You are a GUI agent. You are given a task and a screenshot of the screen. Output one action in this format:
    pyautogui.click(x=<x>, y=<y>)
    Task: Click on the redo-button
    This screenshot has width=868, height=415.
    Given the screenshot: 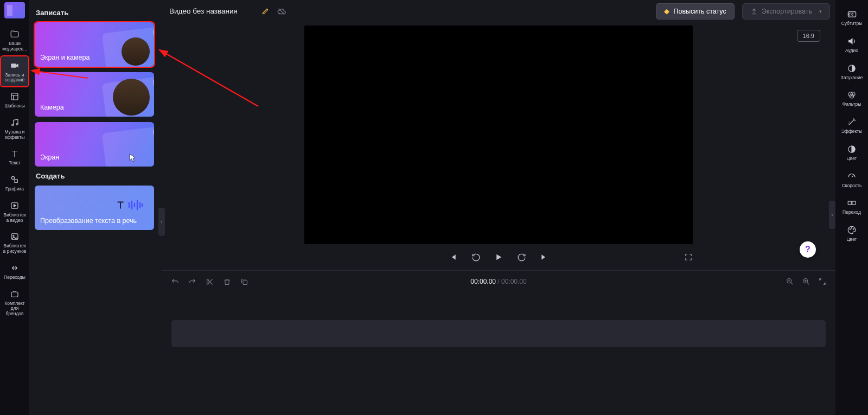 What is the action you would take?
    pyautogui.click(x=192, y=282)
    